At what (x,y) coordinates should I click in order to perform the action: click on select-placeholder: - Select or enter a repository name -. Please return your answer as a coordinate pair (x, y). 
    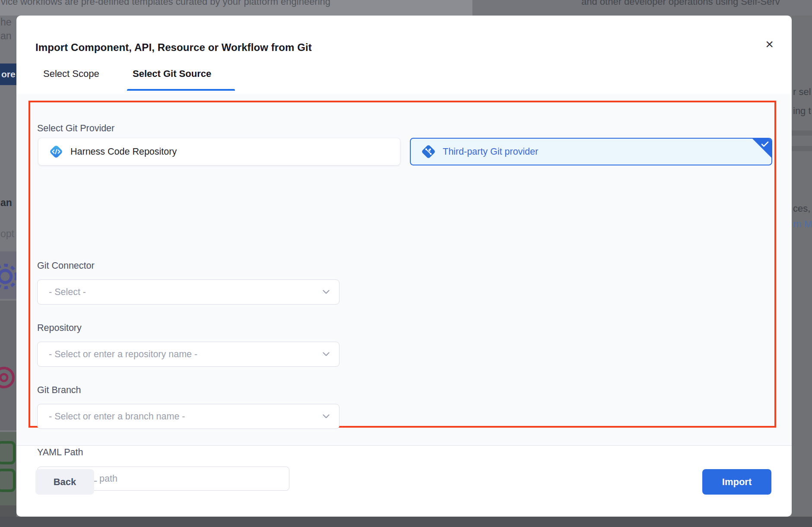
    Looking at the image, I should click on (186, 354).